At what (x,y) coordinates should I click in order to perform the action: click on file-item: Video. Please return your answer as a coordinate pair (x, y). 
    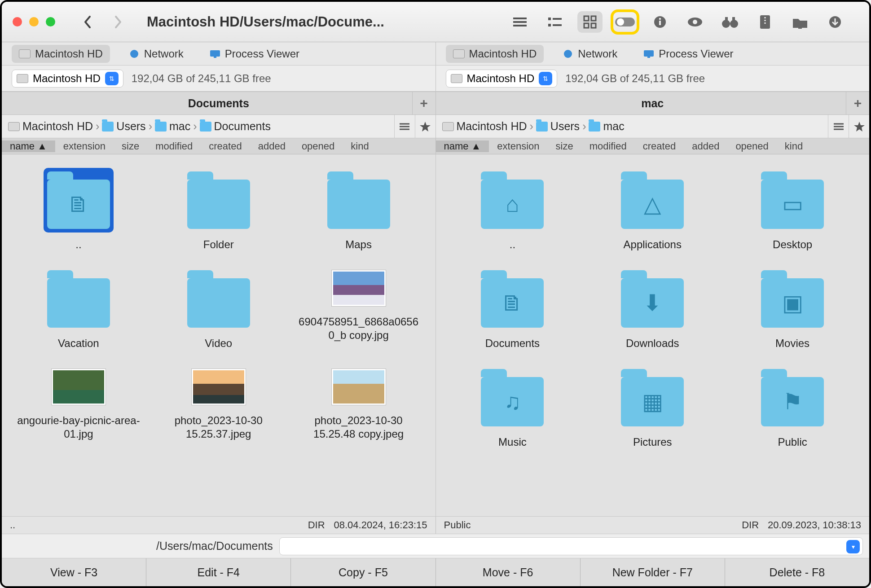
    Looking at the image, I should click on (219, 308).